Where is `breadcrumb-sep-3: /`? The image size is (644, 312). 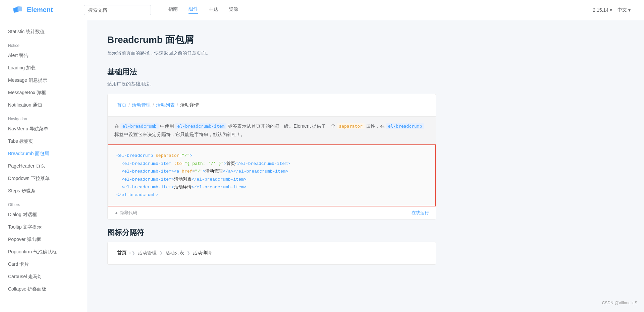 breadcrumb-sep-3: / is located at coordinates (177, 105).